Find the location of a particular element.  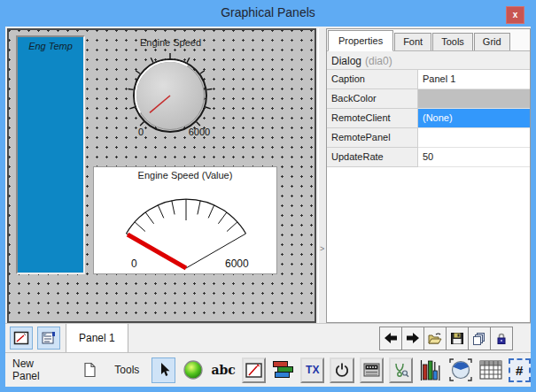

back-icon is located at coordinates (391, 338).